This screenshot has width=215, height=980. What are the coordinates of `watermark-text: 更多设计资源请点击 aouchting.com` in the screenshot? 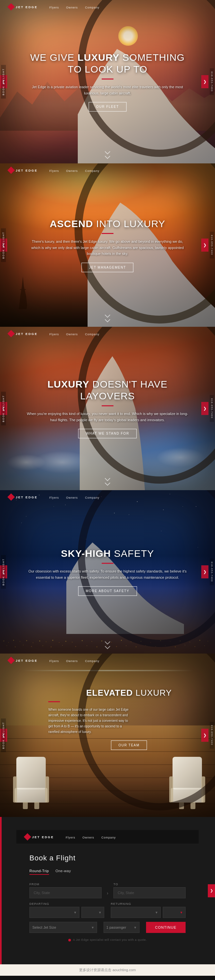 It's located at (107, 970).